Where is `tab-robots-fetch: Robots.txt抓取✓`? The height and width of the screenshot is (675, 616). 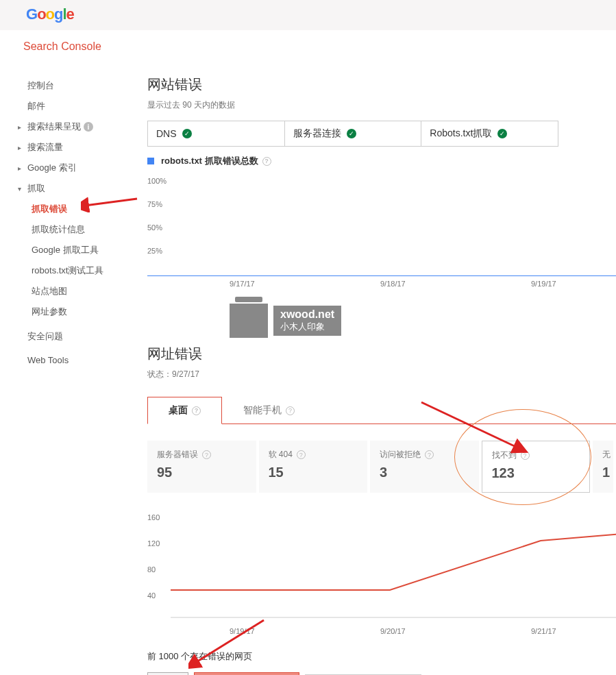 tab-robots-fetch: Robots.txt抓取✓ is located at coordinates (489, 134).